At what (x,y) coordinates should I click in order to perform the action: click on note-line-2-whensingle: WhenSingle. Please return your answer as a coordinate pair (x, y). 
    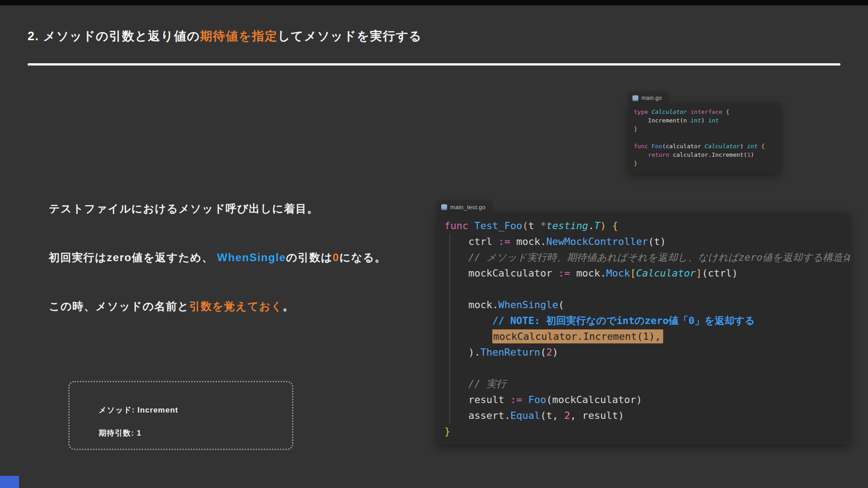
    Looking at the image, I should click on (251, 258).